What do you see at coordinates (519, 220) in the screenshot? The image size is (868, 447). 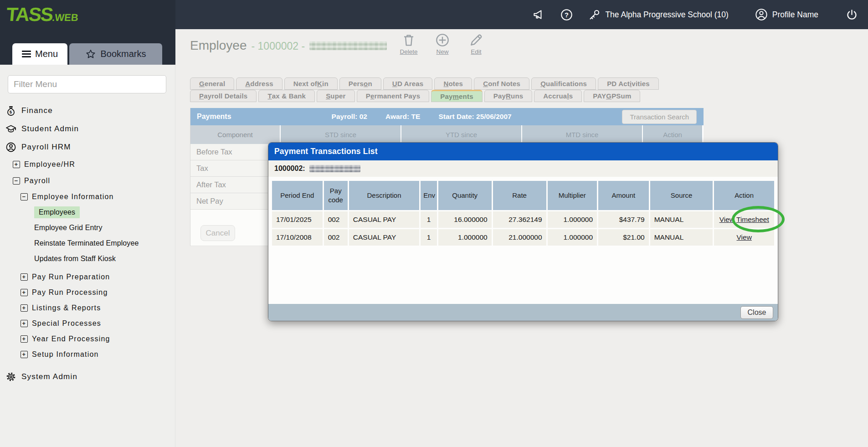 I see `cell-rate: 27.362149` at bounding box center [519, 220].